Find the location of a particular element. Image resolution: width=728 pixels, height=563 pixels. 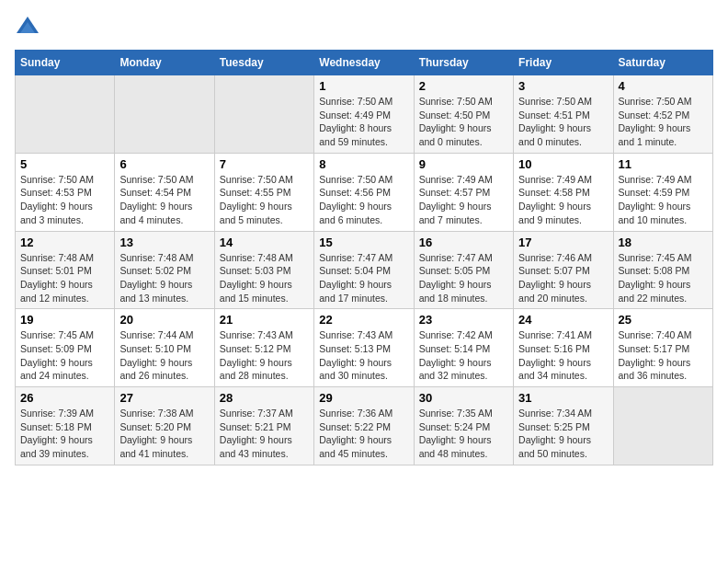

day-number: 16 is located at coordinates (463, 243).